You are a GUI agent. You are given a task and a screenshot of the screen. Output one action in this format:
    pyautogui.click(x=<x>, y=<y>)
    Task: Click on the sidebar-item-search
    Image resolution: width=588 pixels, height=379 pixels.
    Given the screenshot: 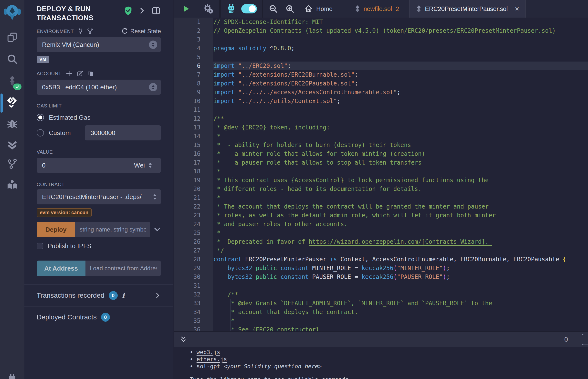 What is the action you would take?
    pyautogui.click(x=12, y=59)
    